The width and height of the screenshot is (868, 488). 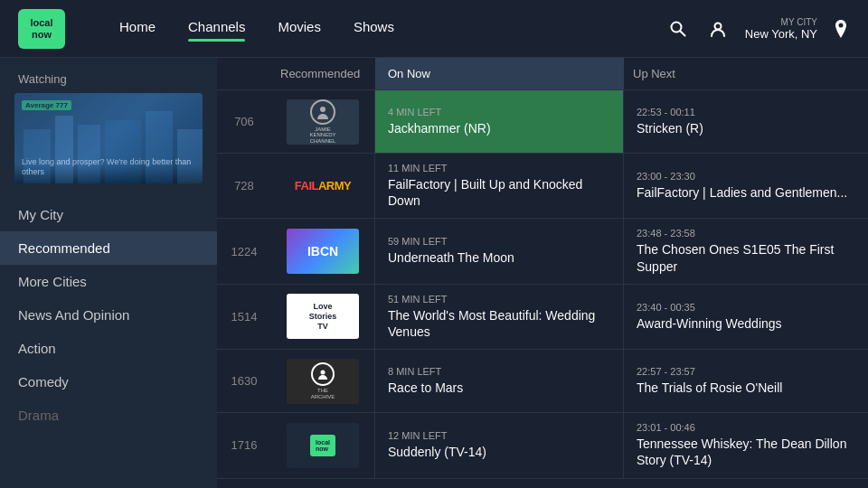 What do you see at coordinates (323, 381) in the screenshot?
I see `channel-logo: THEARCHIVE` at bounding box center [323, 381].